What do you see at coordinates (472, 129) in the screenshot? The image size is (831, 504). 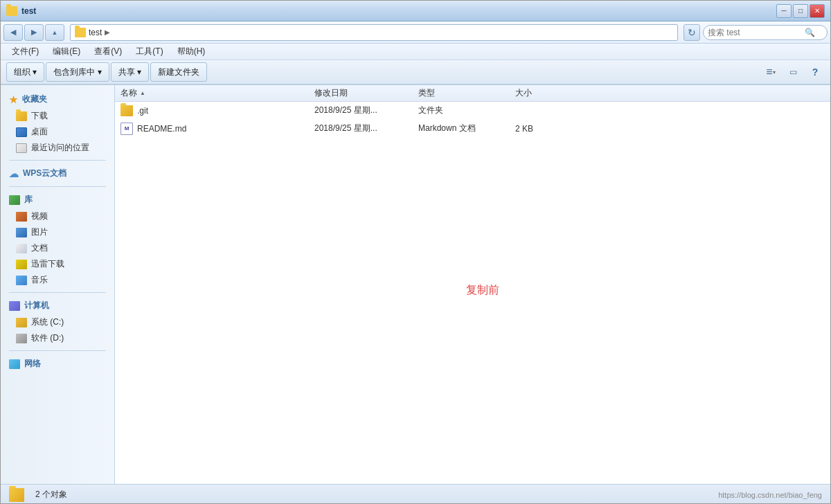 I see `table-row: M README.md 2018/9/25 星期... Markdown 文档 …` at bounding box center [472, 129].